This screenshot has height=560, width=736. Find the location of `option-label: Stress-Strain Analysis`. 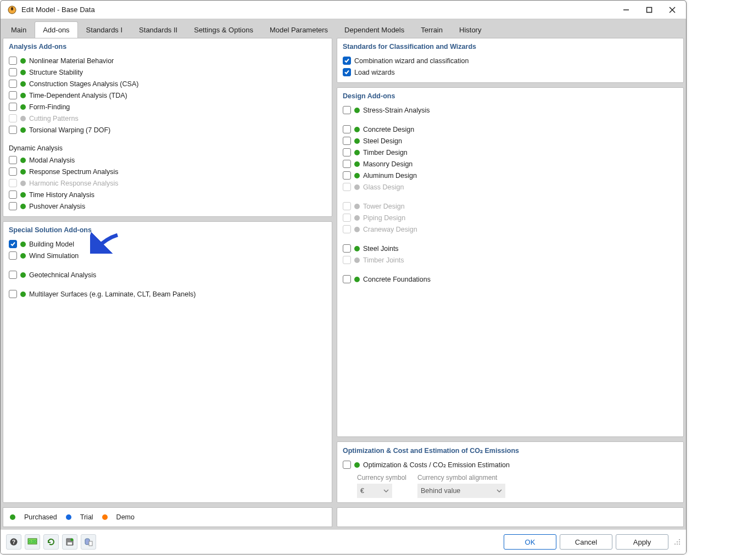

option-label: Stress-Strain Analysis is located at coordinates (397, 110).